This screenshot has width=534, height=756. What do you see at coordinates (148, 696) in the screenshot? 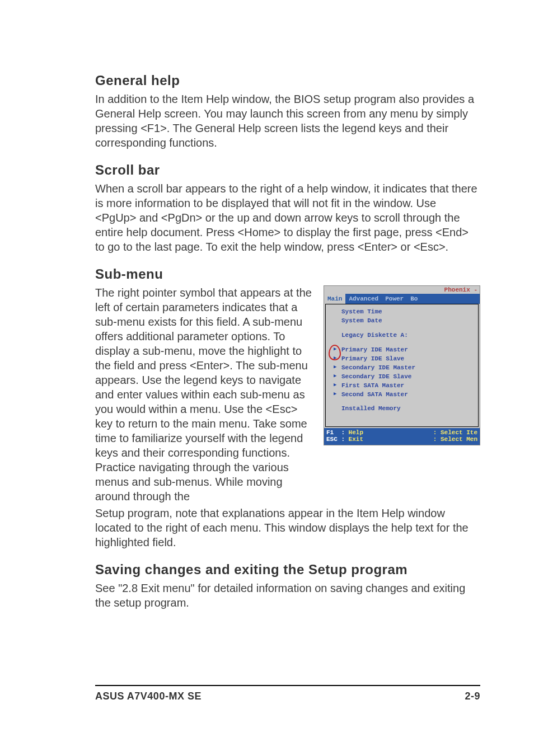
I see `footer-product: ASUS A7V400-MX SE` at bounding box center [148, 696].